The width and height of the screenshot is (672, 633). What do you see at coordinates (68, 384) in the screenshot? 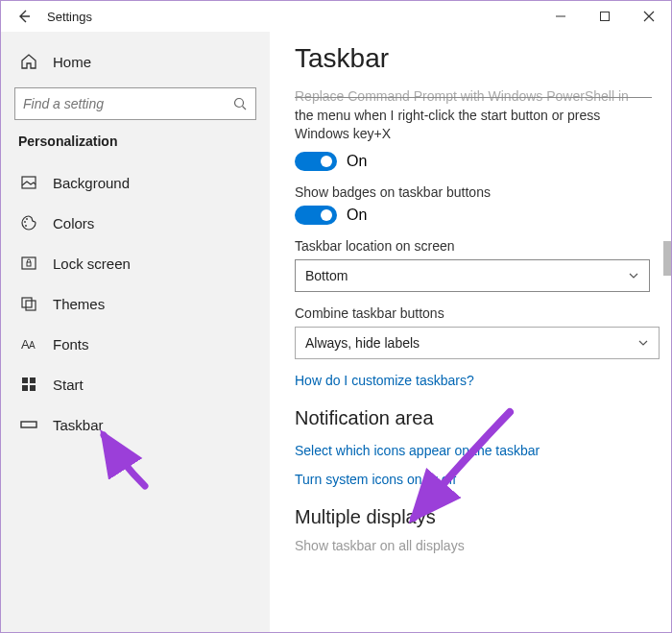
I see `nav-label: Start` at bounding box center [68, 384].